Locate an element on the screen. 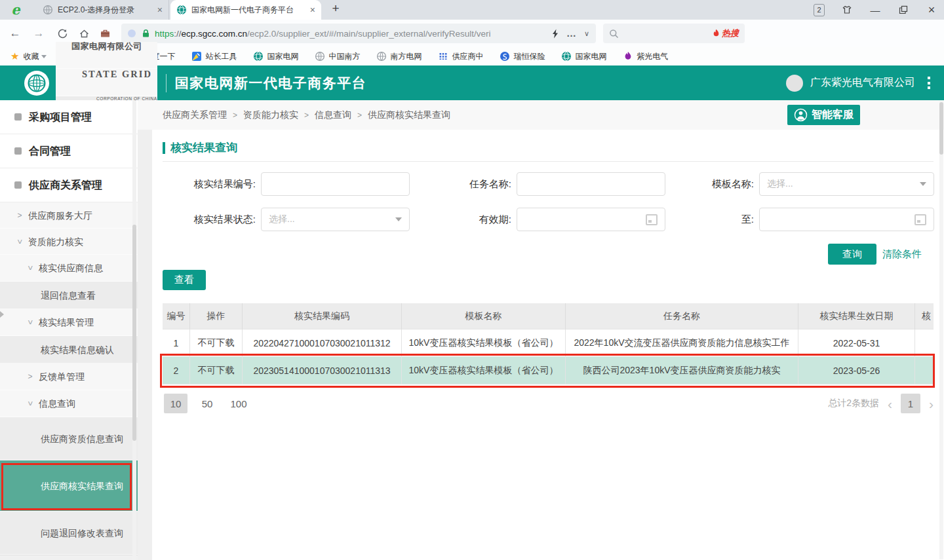 This screenshot has height=560, width=944. platform-title: 国家电网新一代电子商务平台 is located at coordinates (271, 83).